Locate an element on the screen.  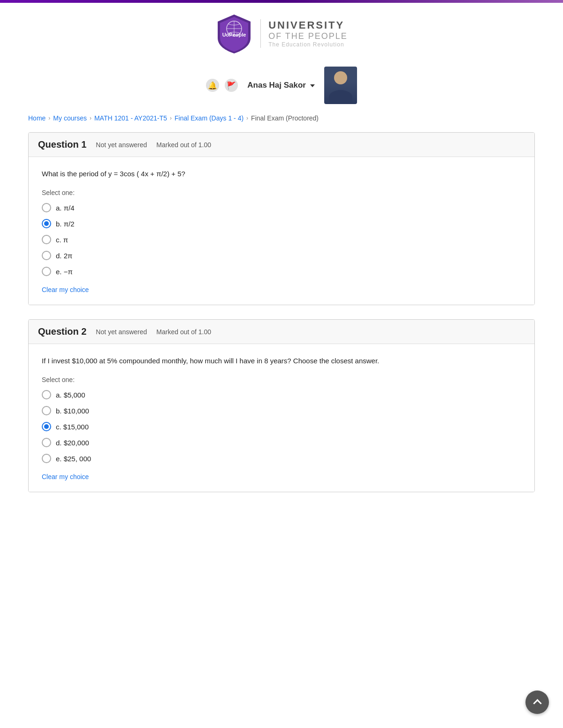
flag-icon: 🚩 is located at coordinates (231, 85).